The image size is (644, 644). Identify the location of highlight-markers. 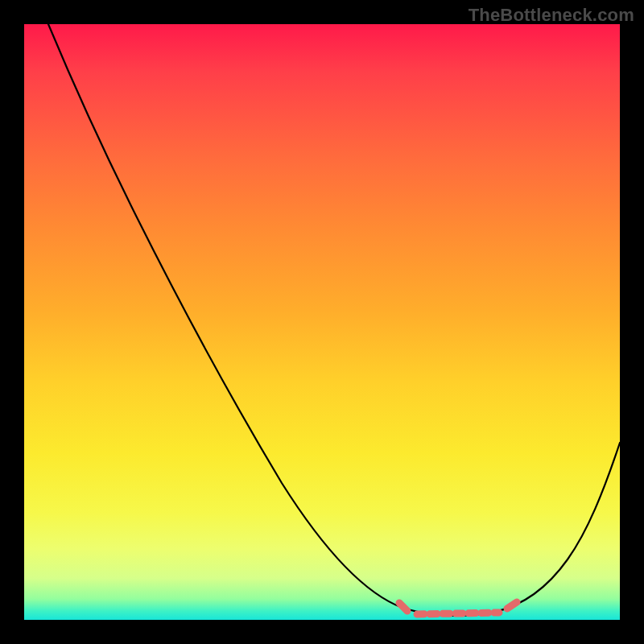
(458, 609).